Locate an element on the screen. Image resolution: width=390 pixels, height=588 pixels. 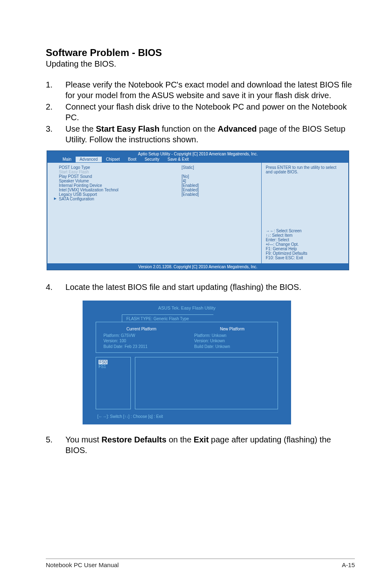
step-text: Connect your flash disk drive to the Not… is located at coordinates (210, 112).